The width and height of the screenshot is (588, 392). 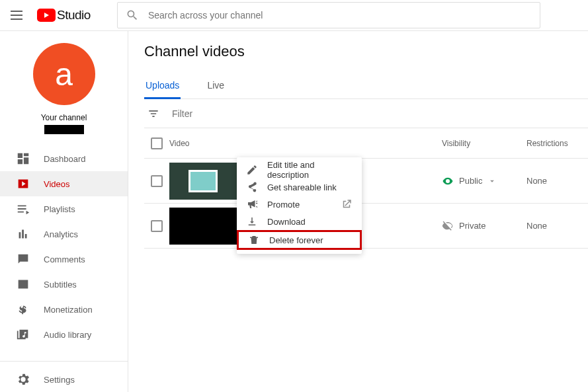 What do you see at coordinates (57, 184) in the screenshot?
I see `nav-label: Videos` at bounding box center [57, 184].